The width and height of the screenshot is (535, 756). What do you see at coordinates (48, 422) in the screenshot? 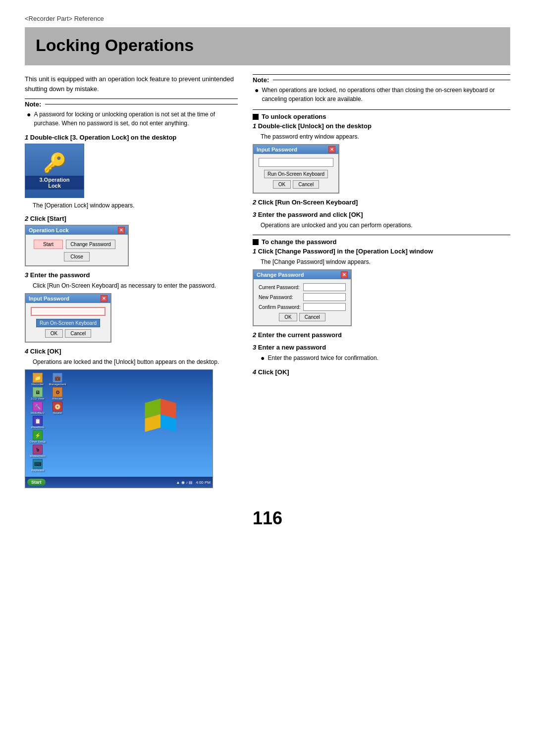
I see `desktop-icons: 📁 Recorder 💼 Management 🖥` at bounding box center [48, 422].